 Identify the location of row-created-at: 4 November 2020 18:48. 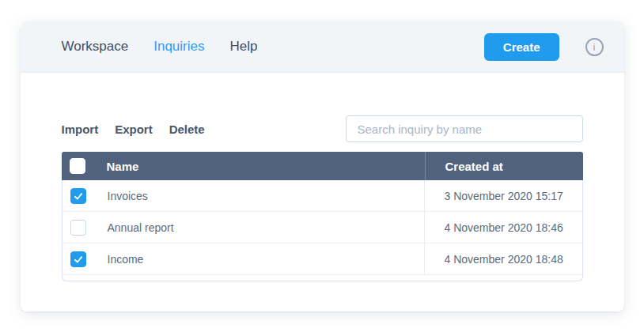
(503, 259).